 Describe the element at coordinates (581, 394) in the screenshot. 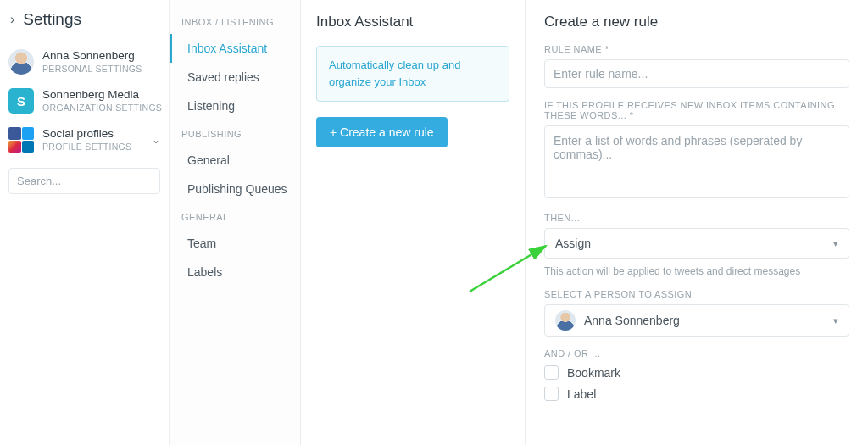

I see `label-label: Label` at that location.